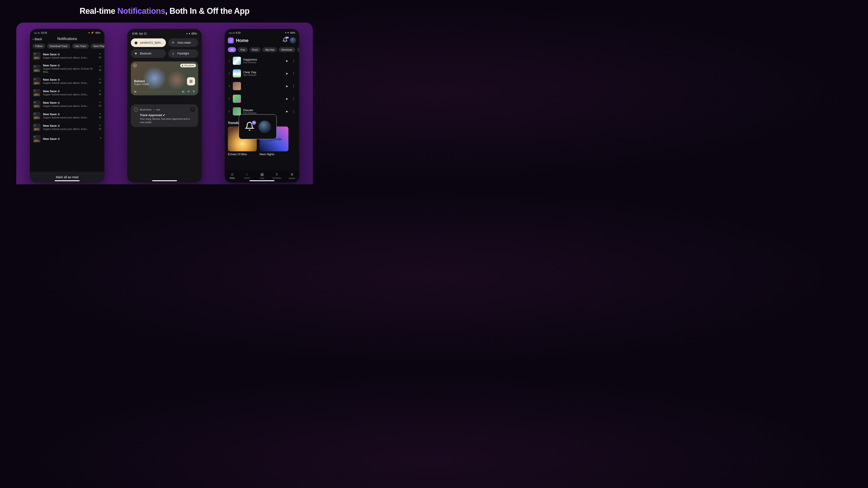  I want to click on status-bar: 6:56 Apr 21 ▾65%, so click(164, 33).